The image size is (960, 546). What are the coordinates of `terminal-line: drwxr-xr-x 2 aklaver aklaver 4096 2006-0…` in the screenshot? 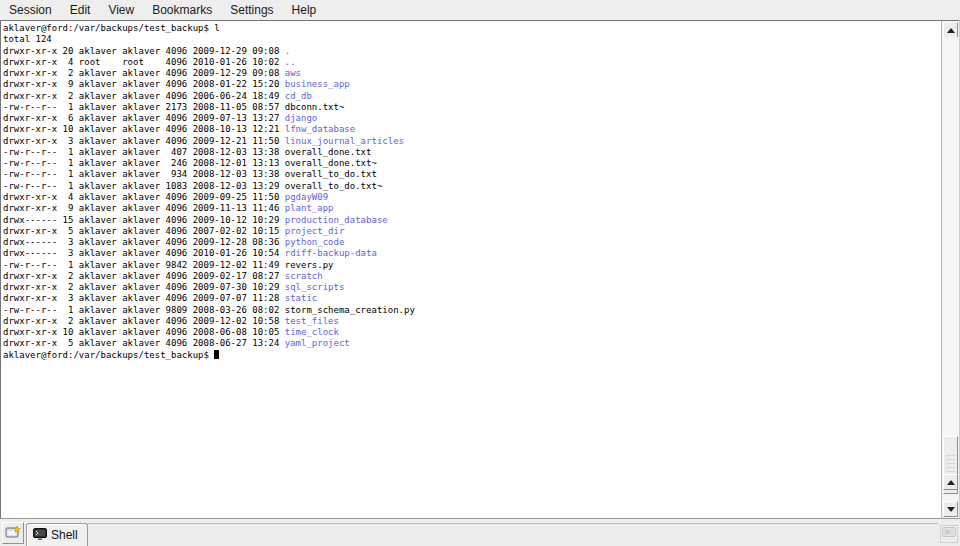 It's located at (472, 96).